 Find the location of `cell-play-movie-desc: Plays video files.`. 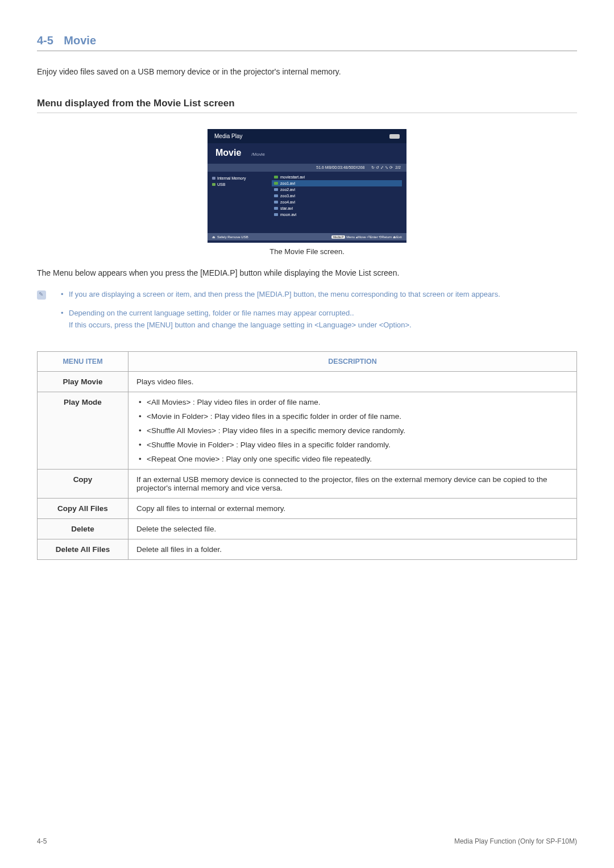

cell-play-movie-desc: Plays video files. is located at coordinates (352, 382).